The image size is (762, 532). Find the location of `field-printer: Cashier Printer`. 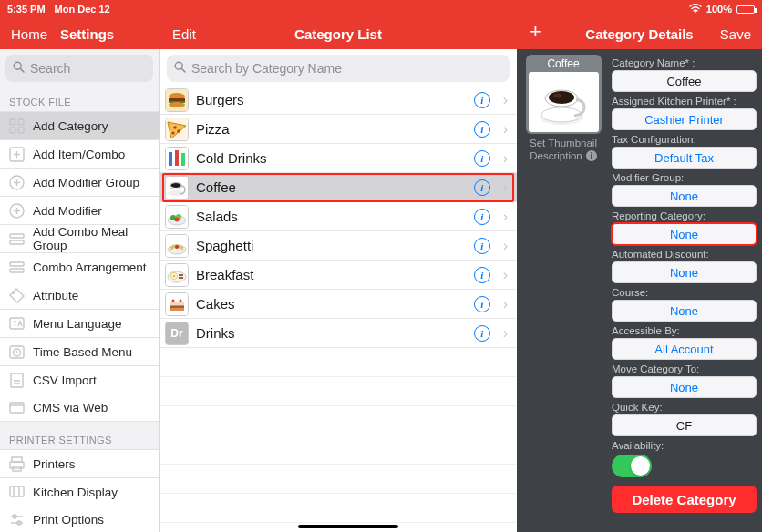

field-printer: Cashier Printer is located at coordinates (684, 119).